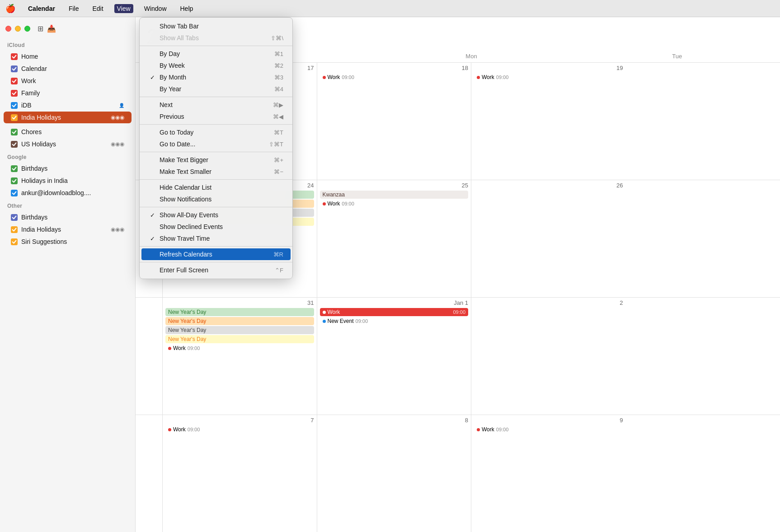  I want to click on show-tab-bar-label: Show Tab Bar, so click(179, 26).